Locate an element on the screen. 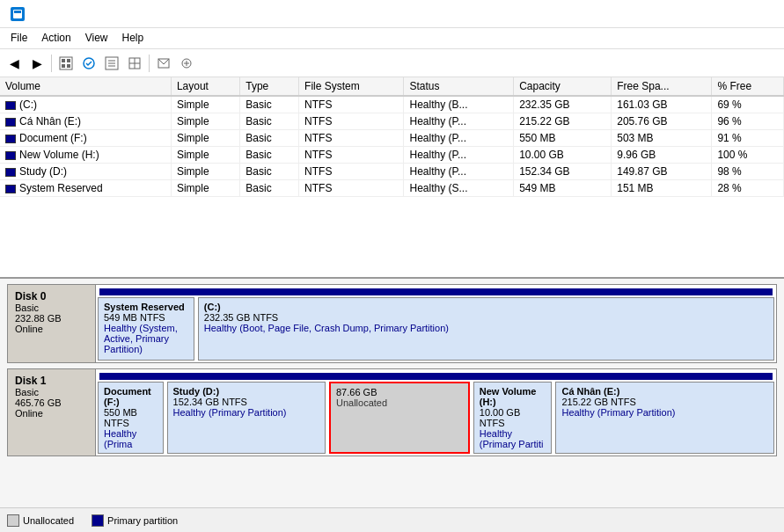  partition-size: 550 MB NTFS is located at coordinates (130, 418).